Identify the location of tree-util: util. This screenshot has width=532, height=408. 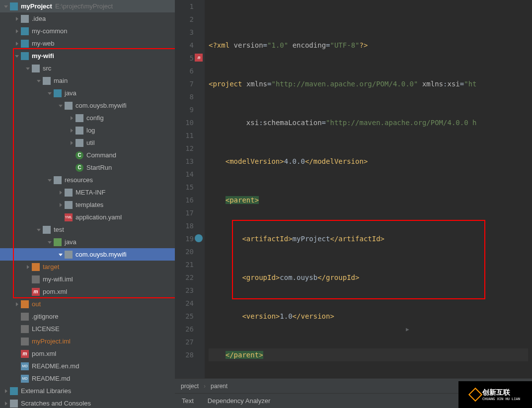
(87, 143).